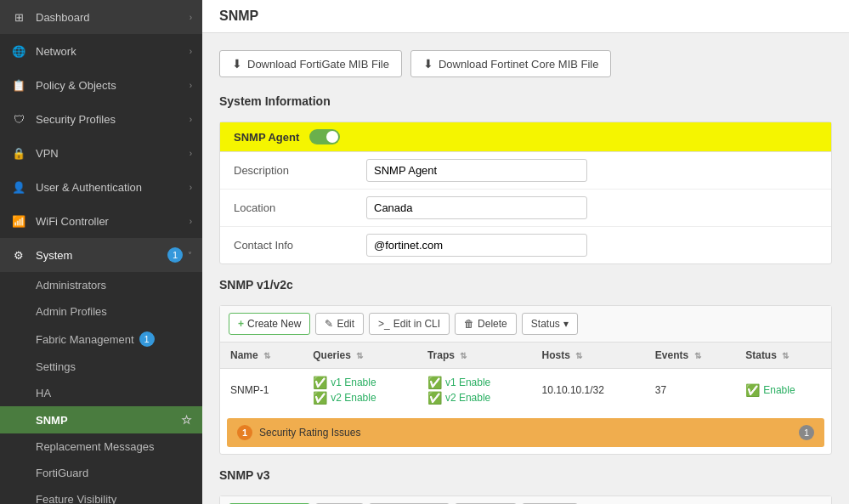  I want to click on sidebar-item-snmp: SNMP ☆, so click(101, 420).